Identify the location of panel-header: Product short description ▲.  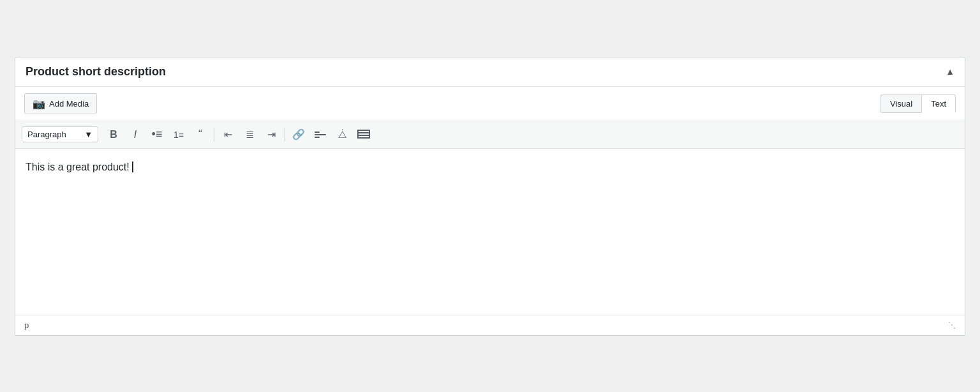
(490, 72).